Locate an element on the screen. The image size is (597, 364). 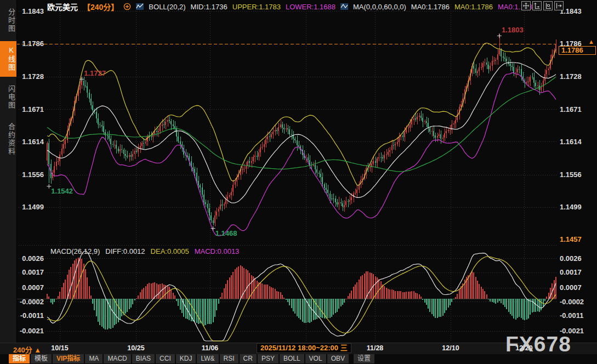
price-axis-label-left: 1.1556 is located at coordinates (30, 174).